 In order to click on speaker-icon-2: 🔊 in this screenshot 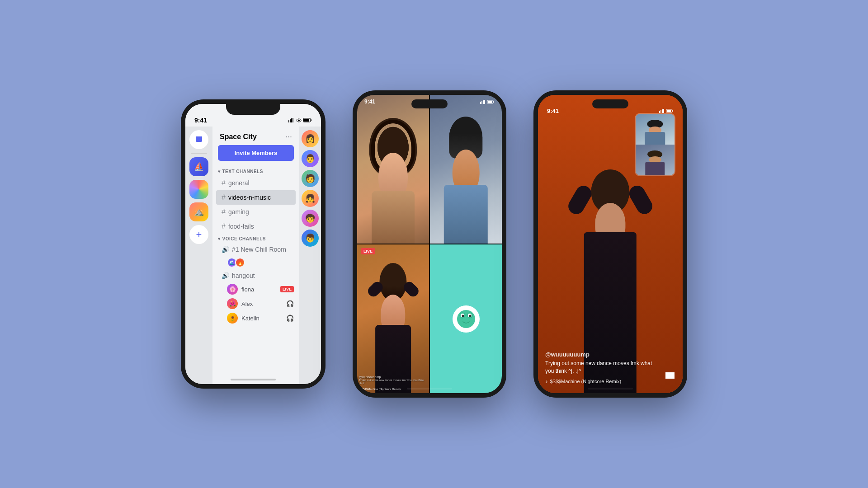, I will do `click(225, 276)`.